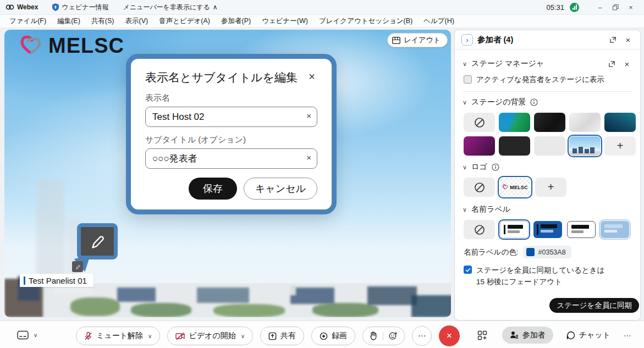 The width and height of the screenshot is (644, 348). I want to click on raise-hand-icon, so click(373, 336).